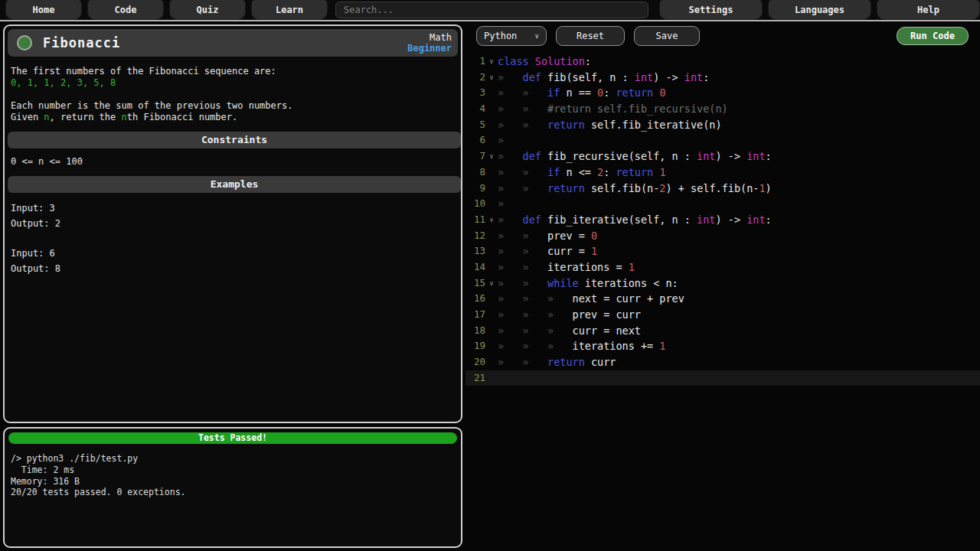 The image size is (980, 551). I want to click on nav-right: SettingsLanguagesHelp, so click(817, 10).